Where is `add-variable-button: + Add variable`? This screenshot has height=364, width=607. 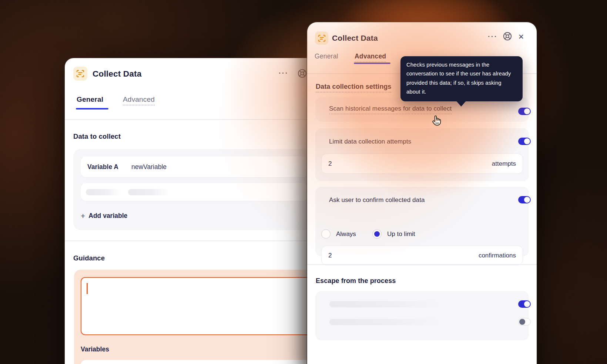 add-variable-button: + Add variable is located at coordinates (104, 216).